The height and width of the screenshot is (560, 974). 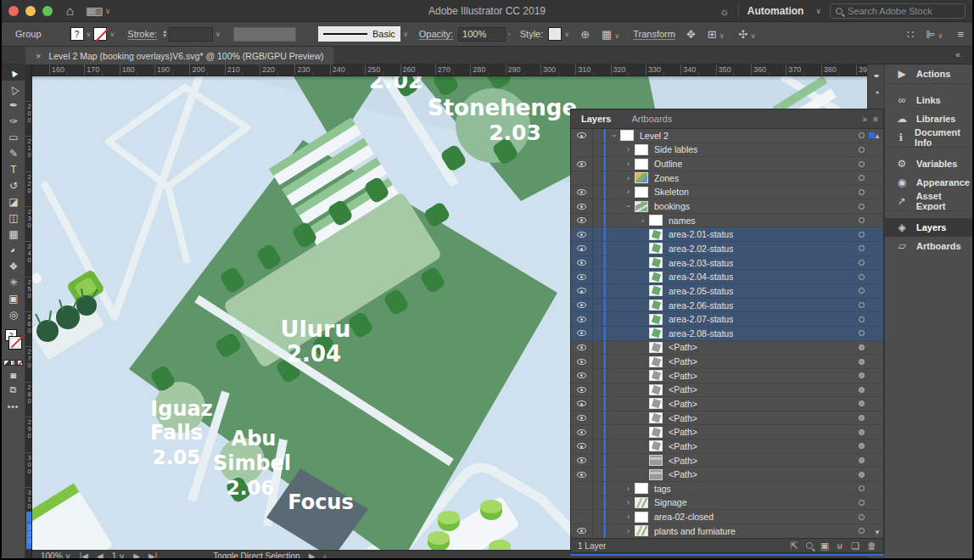 What do you see at coordinates (436, 34) in the screenshot?
I see `opacity-label: Opacity:` at bounding box center [436, 34].